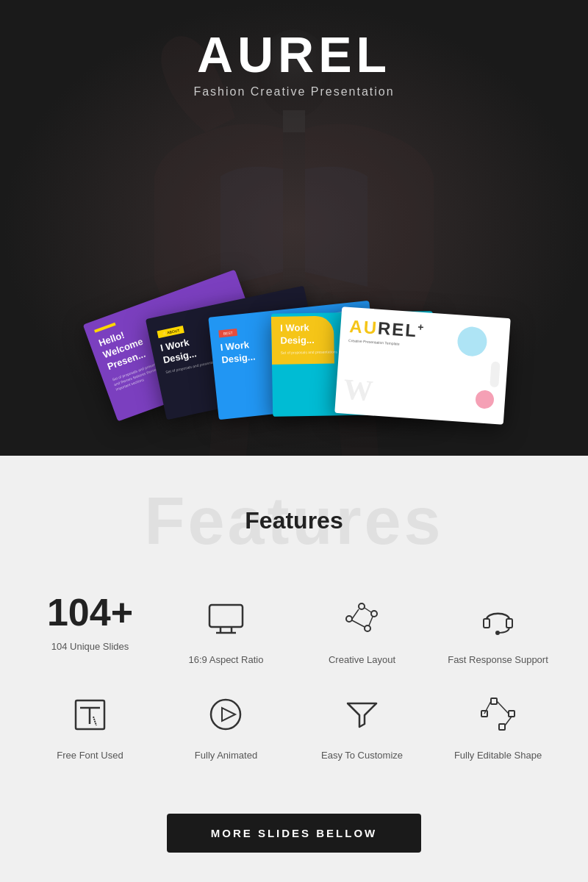 The width and height of the screenshot is (588, 882). Describe the element at coordinates (294, 520) in the screenshot. I see `features-heading-wrap: Features Features` at that location.